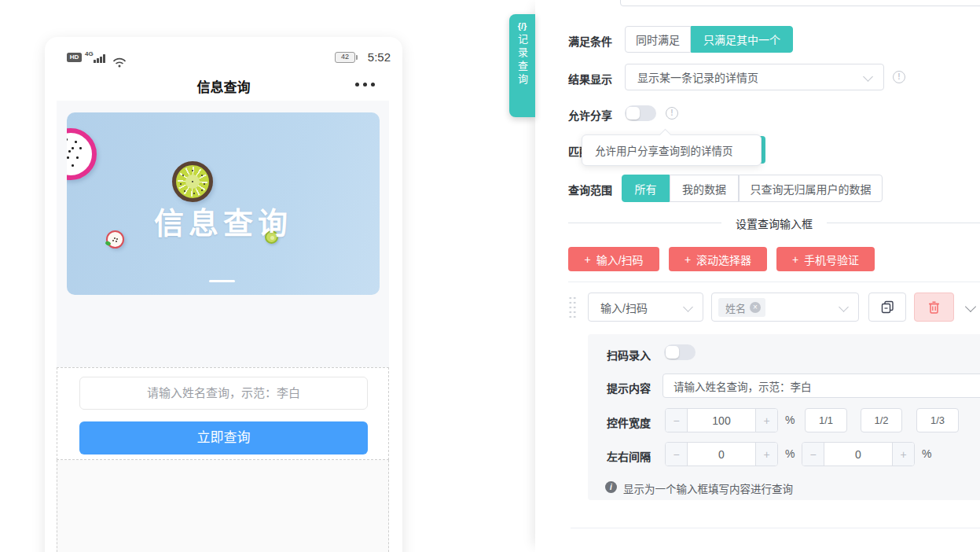 Image resolution: width=980 pixels, height=552 pixels. I want to click on result-display-label: 结果显示, so click(590, 79).